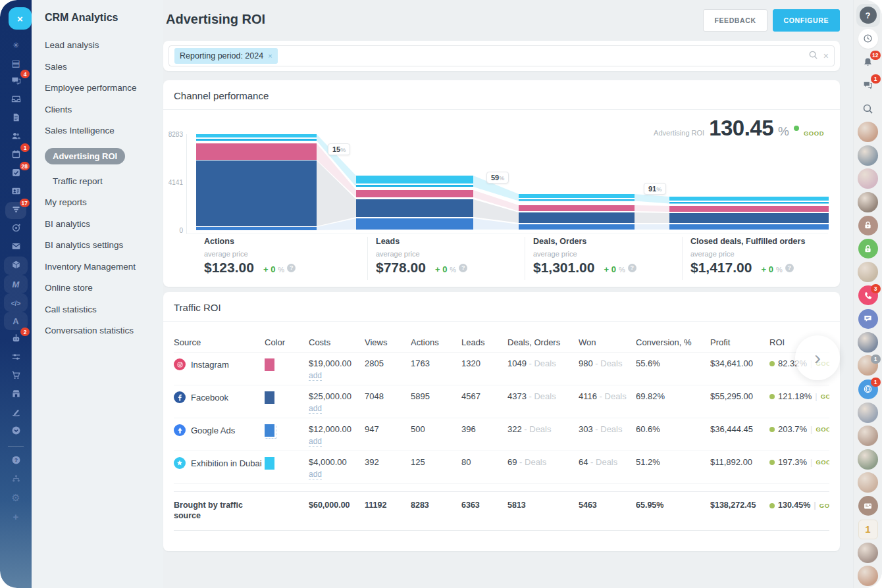  Describe the element at coordinates (868, 16) in the screenshot. I see `right-rail-help: ?` at that location.